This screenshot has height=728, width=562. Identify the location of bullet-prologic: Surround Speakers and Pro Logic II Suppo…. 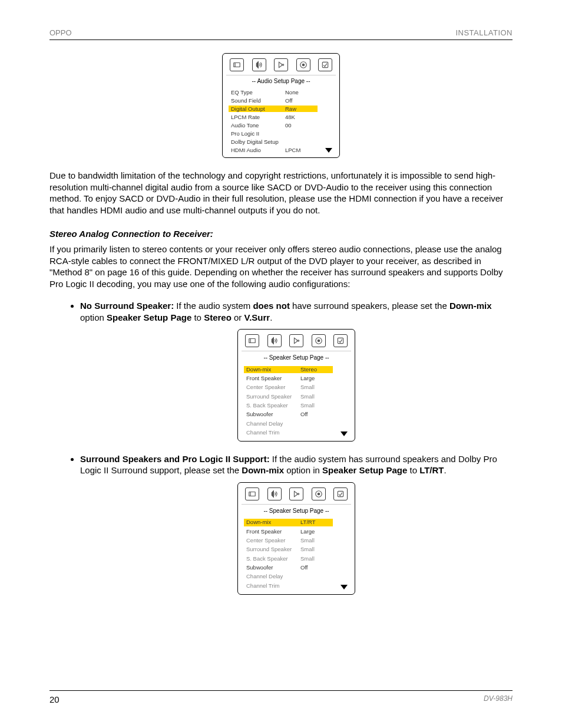
(296, 524).